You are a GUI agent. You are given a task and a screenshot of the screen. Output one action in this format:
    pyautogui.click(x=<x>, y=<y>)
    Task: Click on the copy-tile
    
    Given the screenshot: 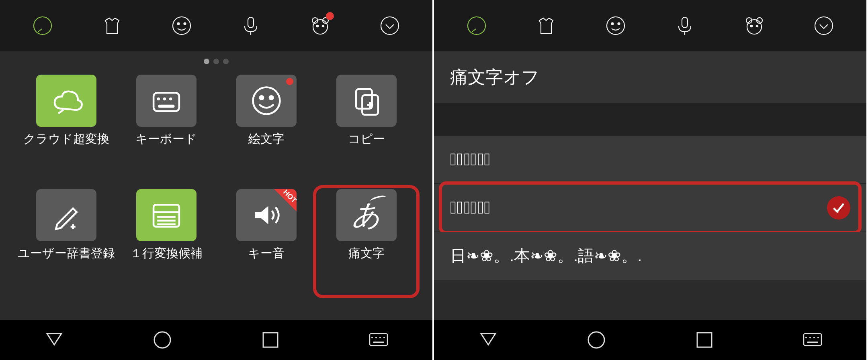 What is the action you would take?
    pyautogui.click(x=366, y=101)
    